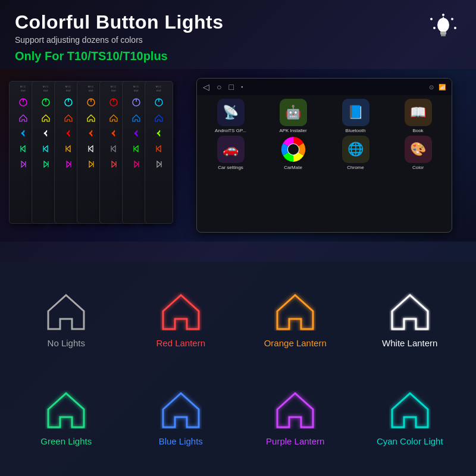 This screenshot has height=476, width=476. Describe the element at coordinates (181, 409) in the screenshot. I see `house-icon-blue-lights` at that location.